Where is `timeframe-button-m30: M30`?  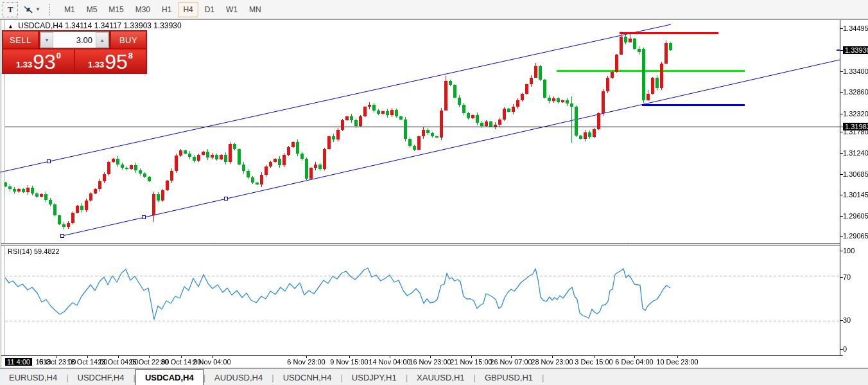 timeframe-button-m30: M30 is located at coordinates (143, 10).